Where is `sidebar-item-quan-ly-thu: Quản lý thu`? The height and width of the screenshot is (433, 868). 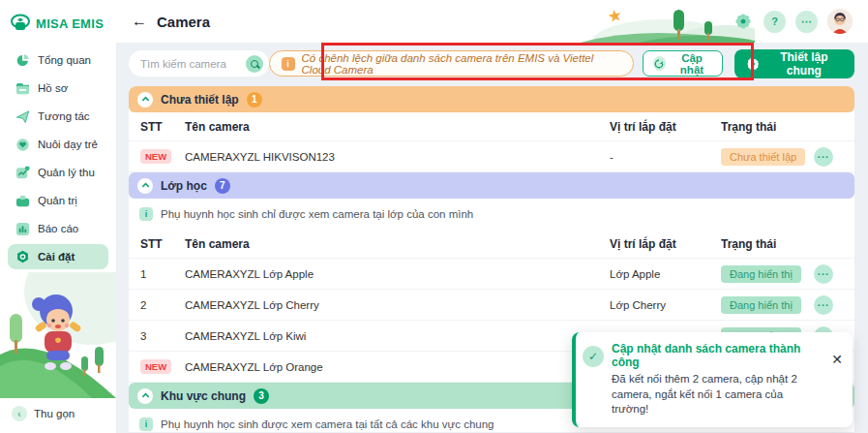
sidebar-item-quan-ly-thu: Quản lý thu is located at coordinates (58, 172).